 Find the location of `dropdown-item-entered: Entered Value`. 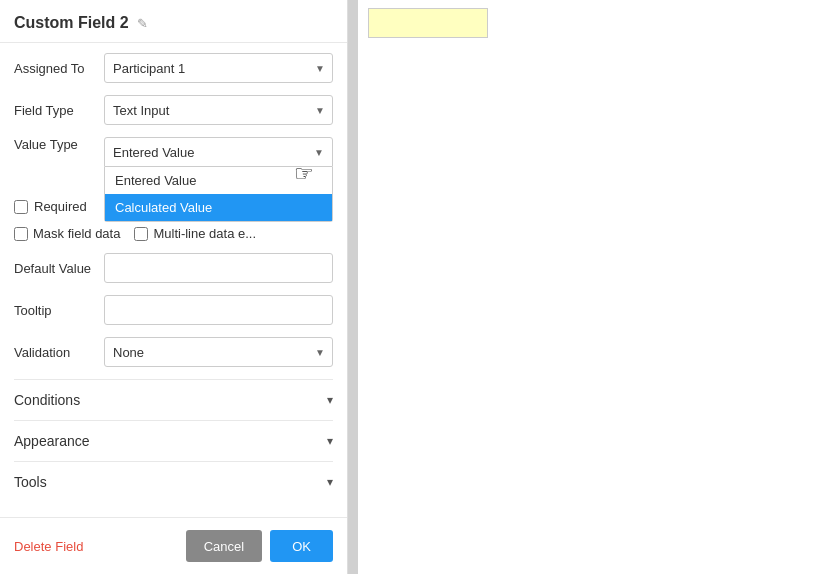

dropdown-item-entered: Entered Value is located at coordinates (218, 180).